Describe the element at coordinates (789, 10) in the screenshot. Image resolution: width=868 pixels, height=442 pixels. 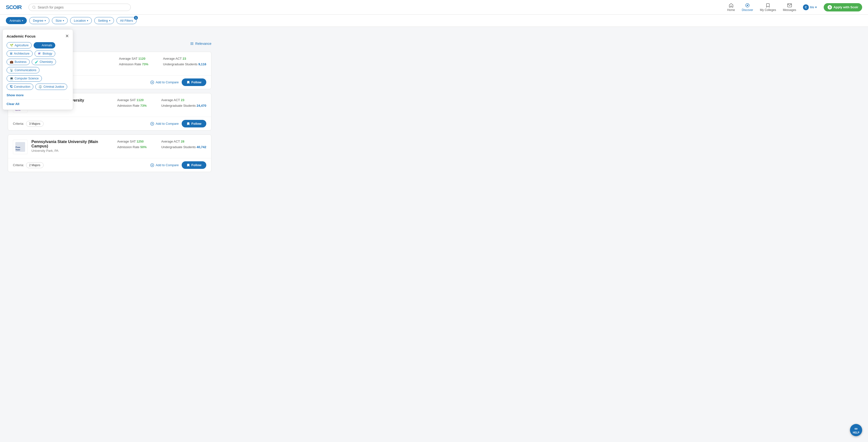
I see `nav-messages-label: Messages` at that location.